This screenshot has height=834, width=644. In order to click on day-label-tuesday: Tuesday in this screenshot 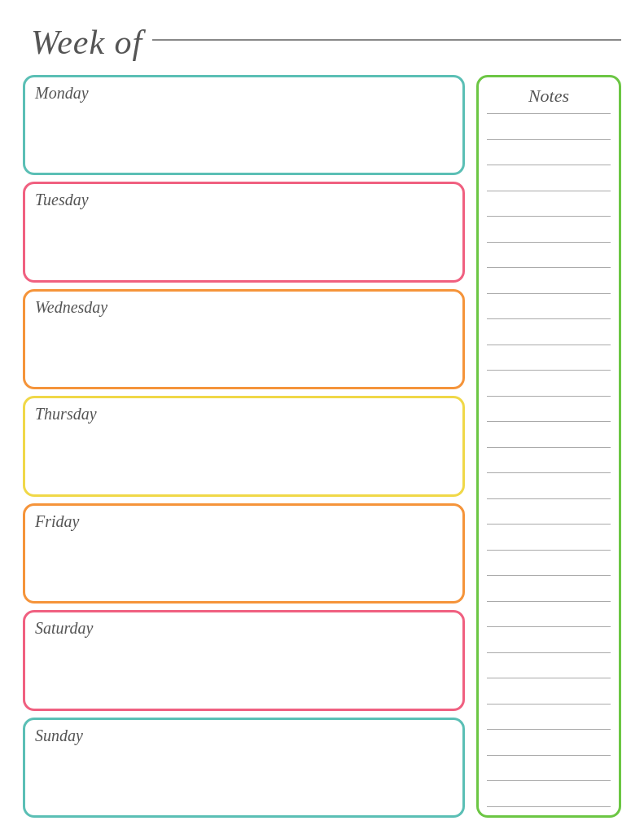, I will do `click(62, 200)`.